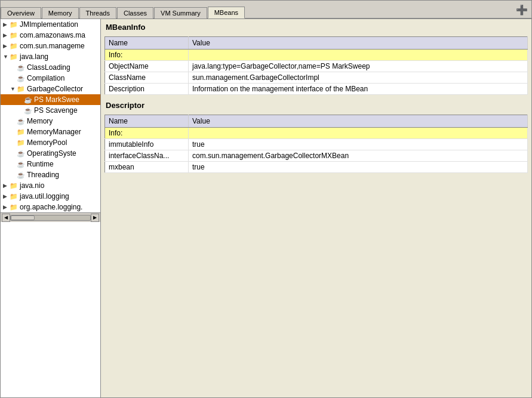  Describe the element at coordinates (60, 13) in the screenshot. I see `tab-memory: Memory` at that location.